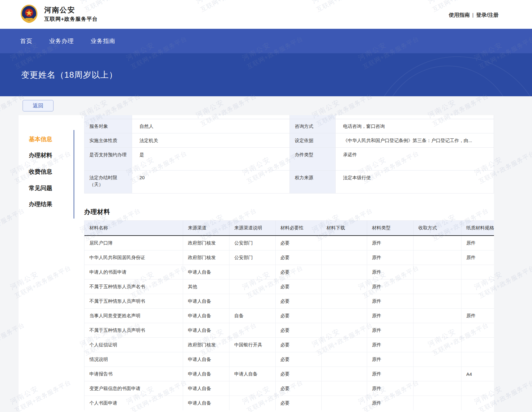 Image resolution: width=532 pixels, height=412 pixels. What do you see at coordinates (415, 159) in the screenshot?
I see `info-value: 承诺件` at bounding box center [415, 159].